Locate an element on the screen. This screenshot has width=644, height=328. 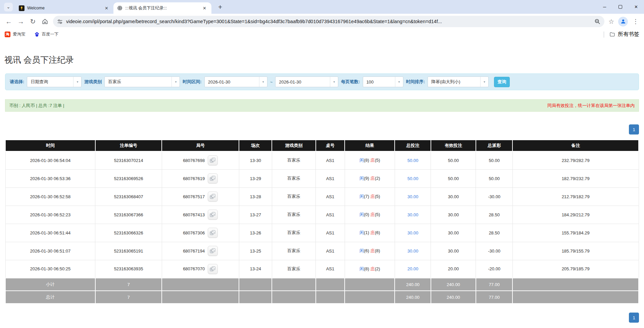
cell-time: 2026-01-30 06:52:23 is located at coordinates (50, 215).